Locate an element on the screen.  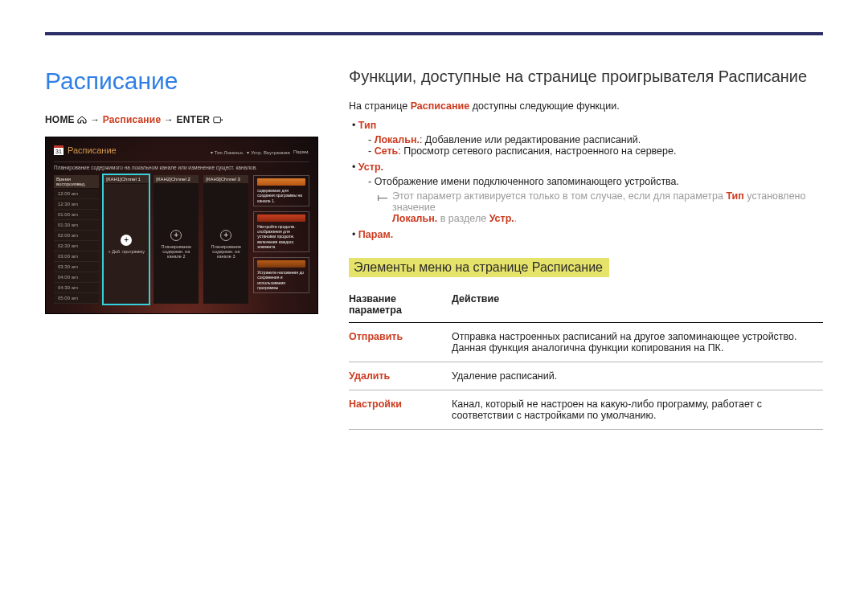
time-slot: 02:30 am is located at coordinates (76, 246).